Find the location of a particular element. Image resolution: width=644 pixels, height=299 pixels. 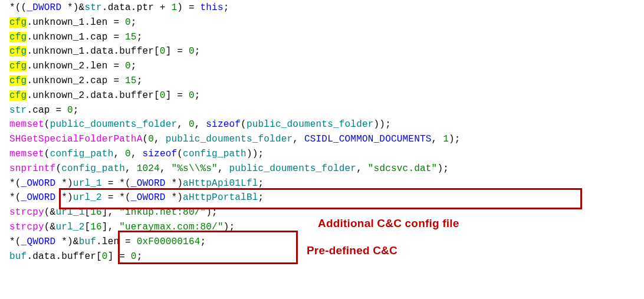

code-token: CSIDL_COMMON_DOCUMENTS is located at coordinates (368, 139).